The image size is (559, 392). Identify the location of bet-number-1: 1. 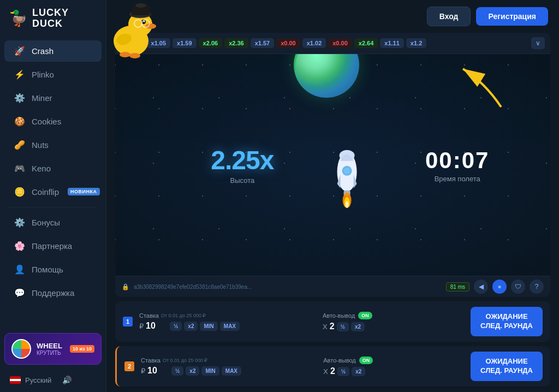
(128, 322).